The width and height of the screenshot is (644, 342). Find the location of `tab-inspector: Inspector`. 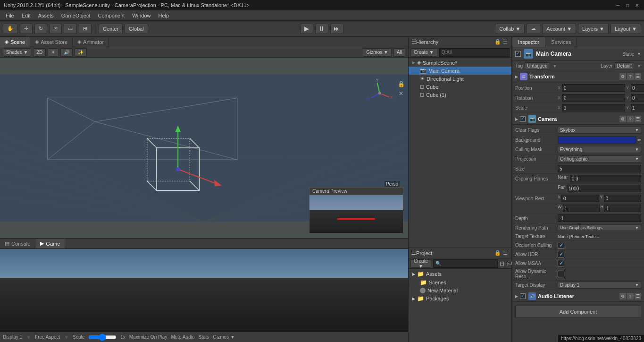

tab-inspector: Inspector is located at coordinates (529, 42).